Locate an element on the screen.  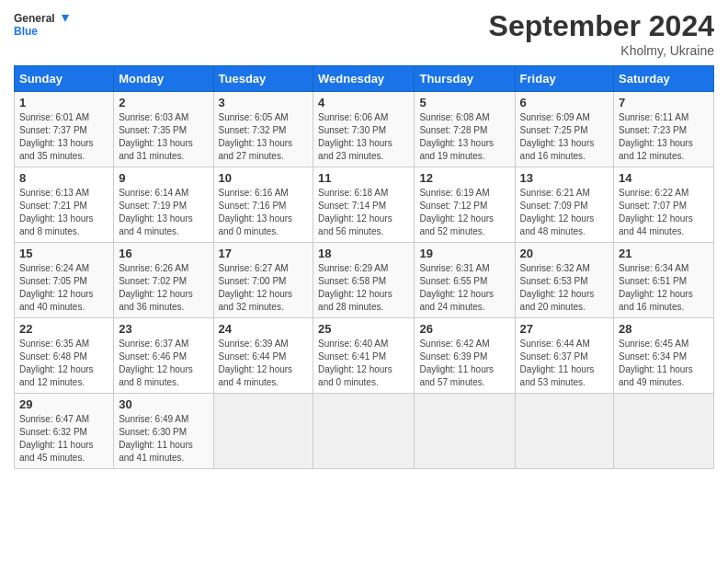
col-tuesday: Tuesday is located at coordinates (263, 79).